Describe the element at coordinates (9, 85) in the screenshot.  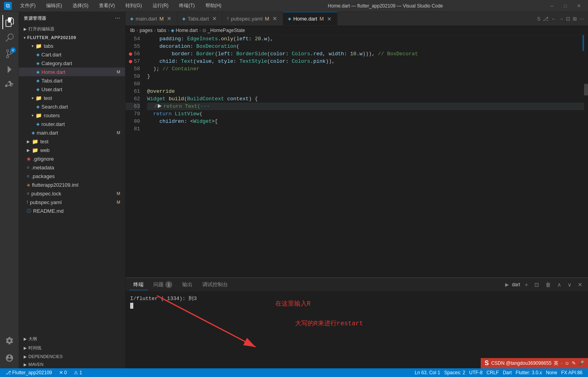
I see `activity-extensions` at that location.